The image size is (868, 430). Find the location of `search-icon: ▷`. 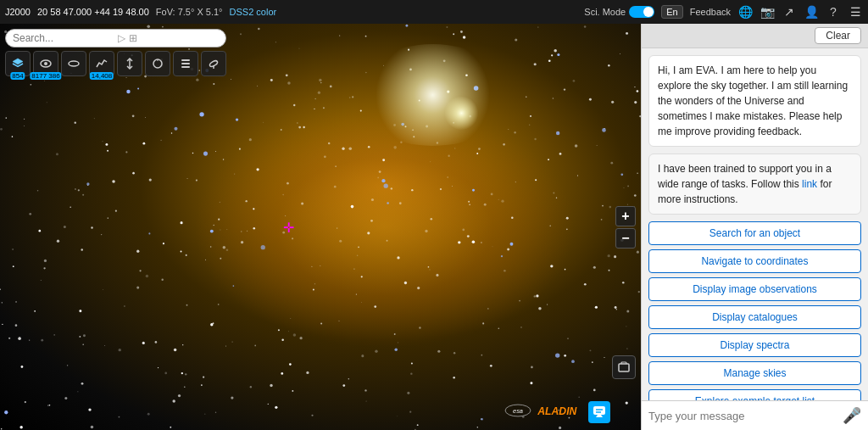

search-icon: ▷ is located at coordinates (122, 38).